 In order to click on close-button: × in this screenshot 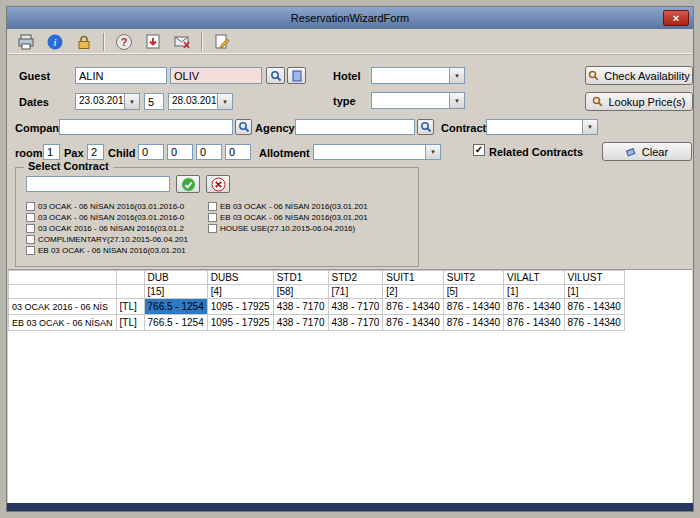, I will do `click(676, 18)`.